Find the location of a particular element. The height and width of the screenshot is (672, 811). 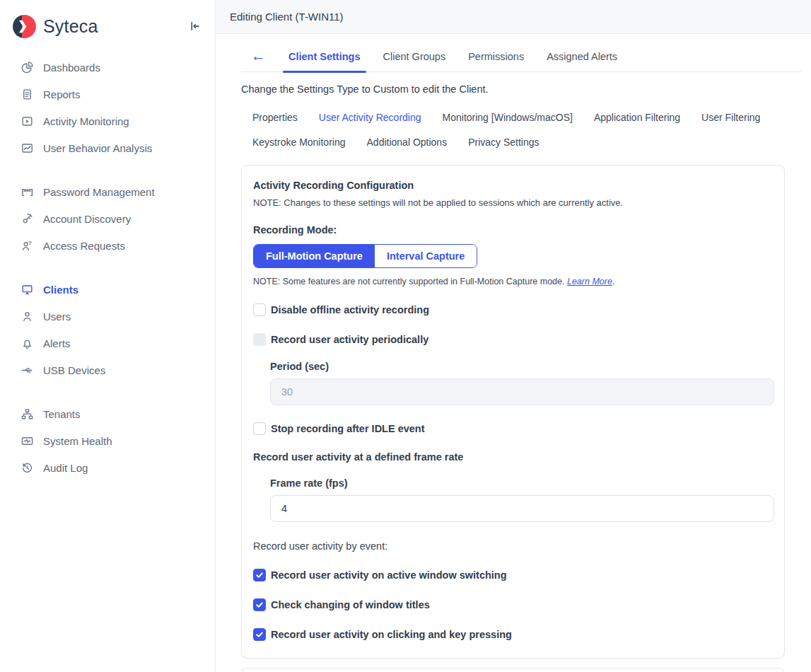

sidebar-item-account-discovery: Account Discovery is located at coordinates (107, 219).